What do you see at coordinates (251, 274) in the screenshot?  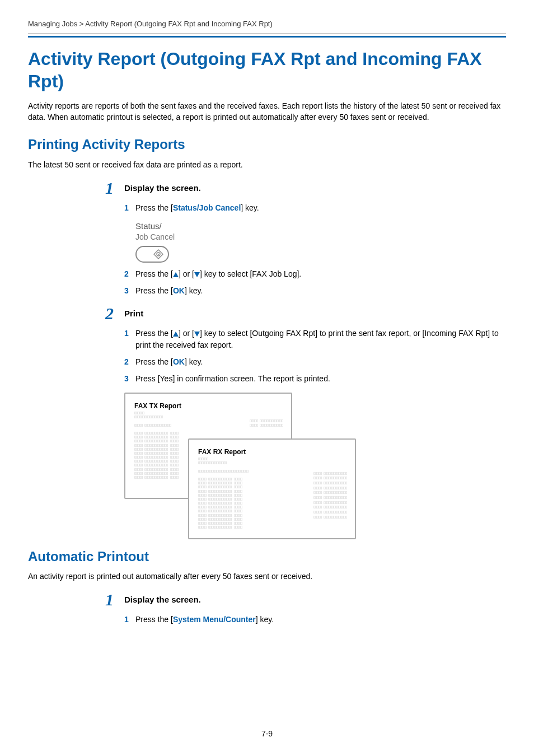 I see `text: ] key to select [FAX Job Log].` at bounding box center [251, 274].